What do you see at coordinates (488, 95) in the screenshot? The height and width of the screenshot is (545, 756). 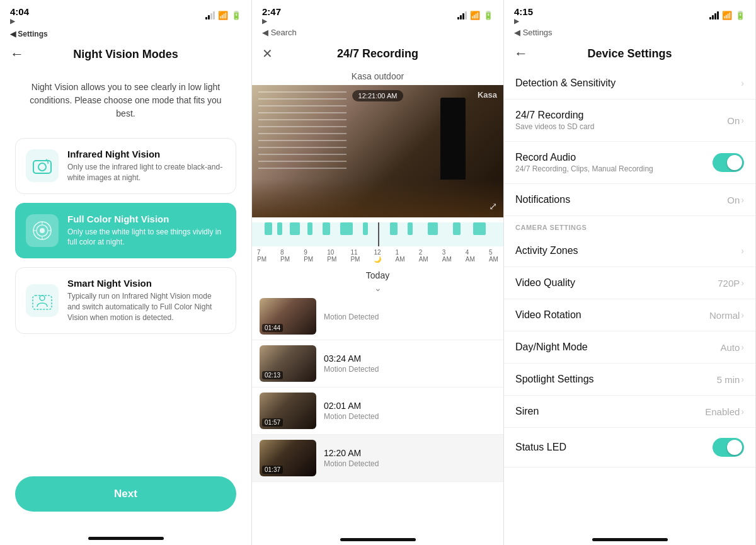 I see `kasa-watermark: Kasa` at bounding box center [488, 95].